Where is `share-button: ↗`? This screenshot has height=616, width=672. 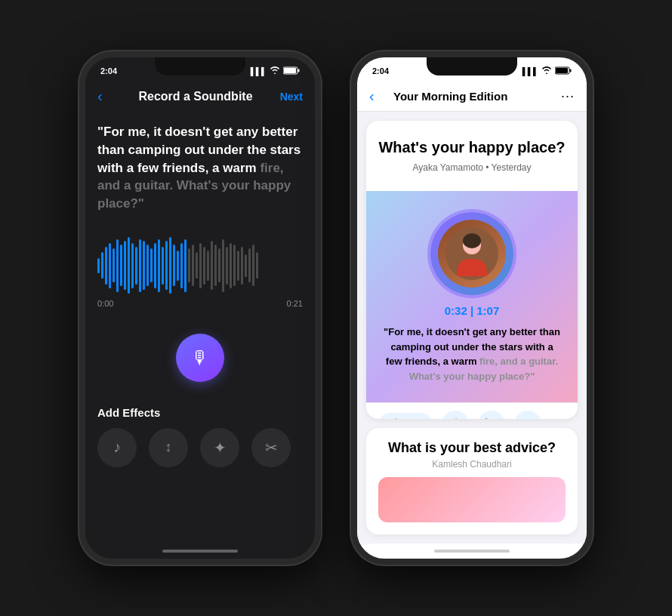 share-button: ↗ is located at coordinates (528, 415).